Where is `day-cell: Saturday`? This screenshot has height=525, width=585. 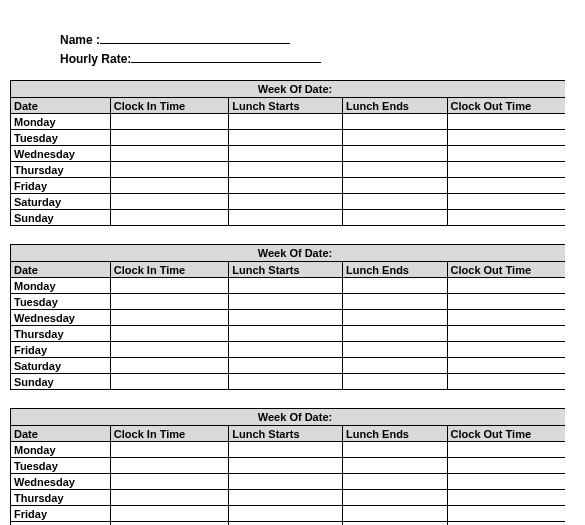 day-cell: Saturday is located at coordinates (61, 524).